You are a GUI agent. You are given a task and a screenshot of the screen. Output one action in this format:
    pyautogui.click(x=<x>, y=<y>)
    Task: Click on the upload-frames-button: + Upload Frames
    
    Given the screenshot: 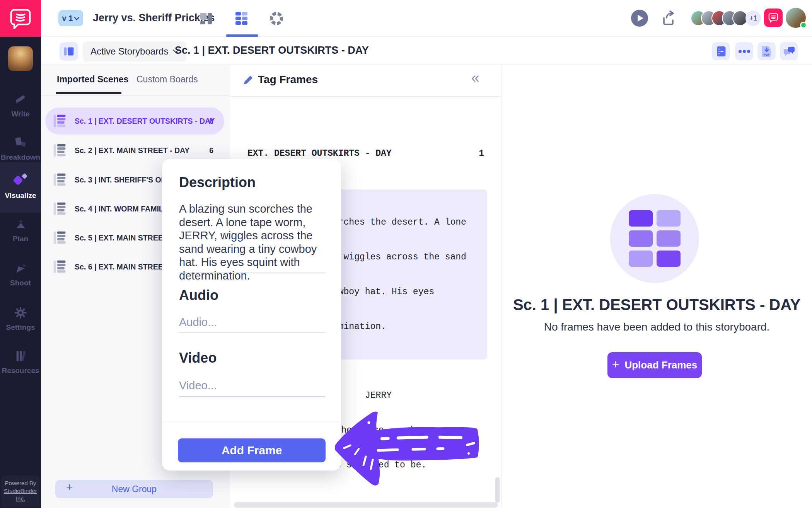 What is the action you would take?
    pyautogui.click(x=655, y=365)
    